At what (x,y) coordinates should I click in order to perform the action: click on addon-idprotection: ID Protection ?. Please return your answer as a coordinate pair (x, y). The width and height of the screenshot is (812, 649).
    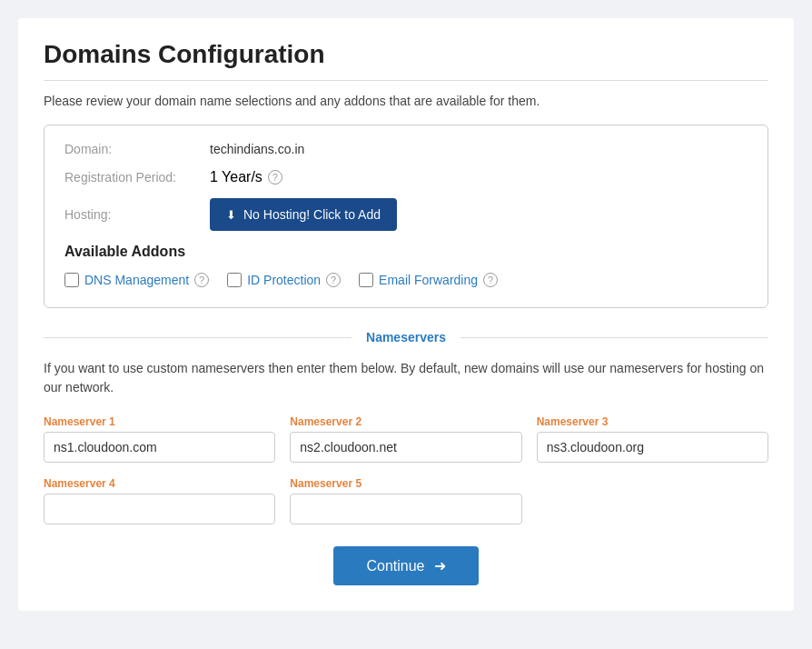
    Looking at the image, I should click on (283, 280).